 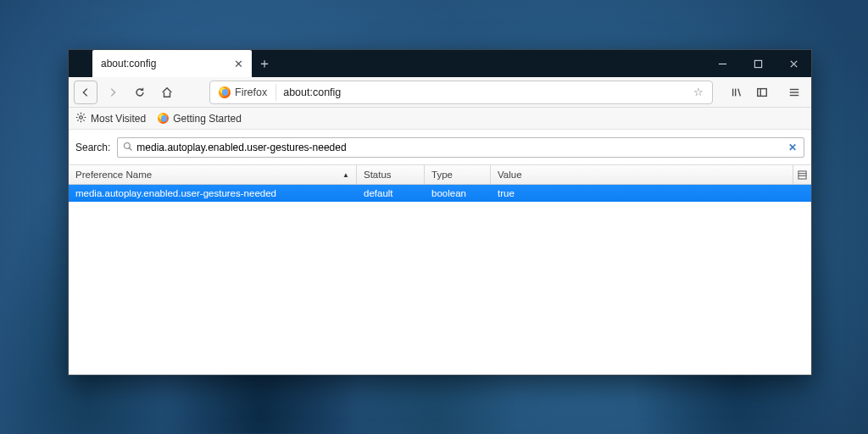 What do you see at coordinates (346, 175) in the screenshot?
I see `sort-ascending-icon: ▲` at bounding box center [346, 175].